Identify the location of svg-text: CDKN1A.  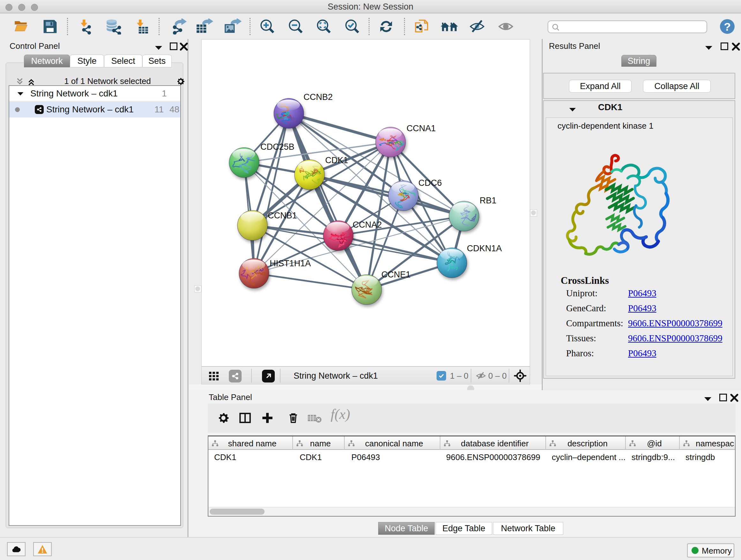
(484, 248).